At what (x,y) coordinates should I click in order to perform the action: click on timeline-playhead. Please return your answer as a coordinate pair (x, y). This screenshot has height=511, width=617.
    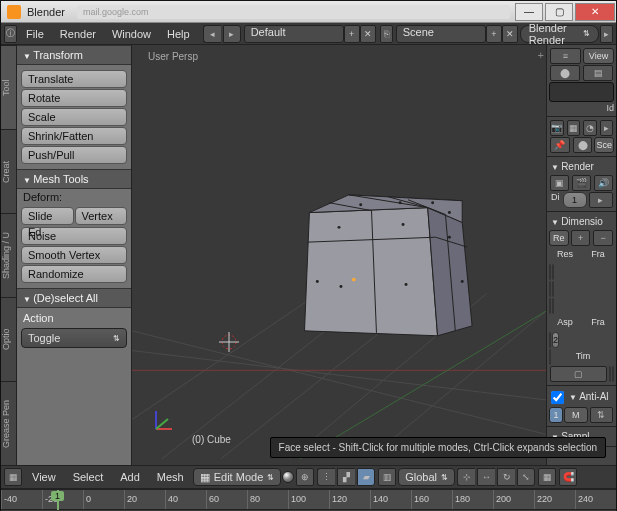
    Looking at the image, I should click on (58, 500).